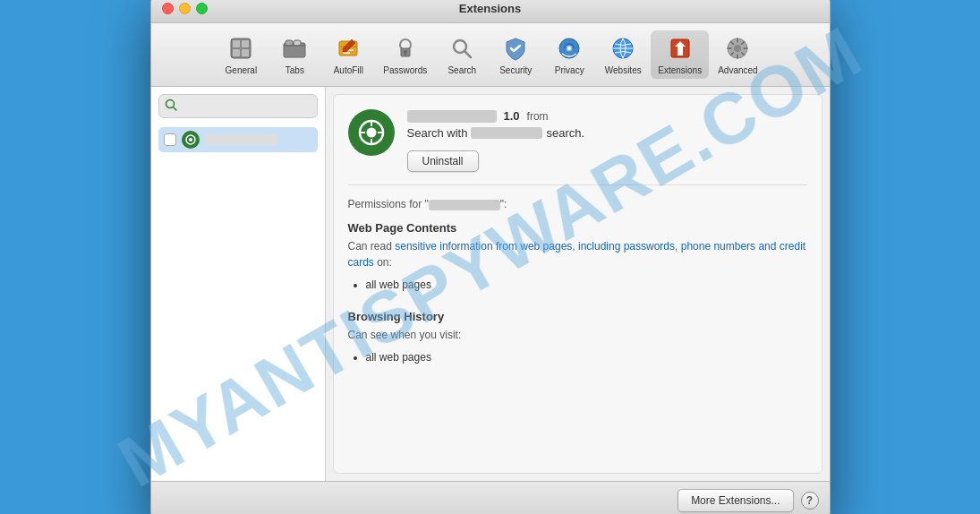  Describe the element at coordinates (578, 227) in the screenshot. I see `web-page-contents-title: Web Page Contents` at that location.